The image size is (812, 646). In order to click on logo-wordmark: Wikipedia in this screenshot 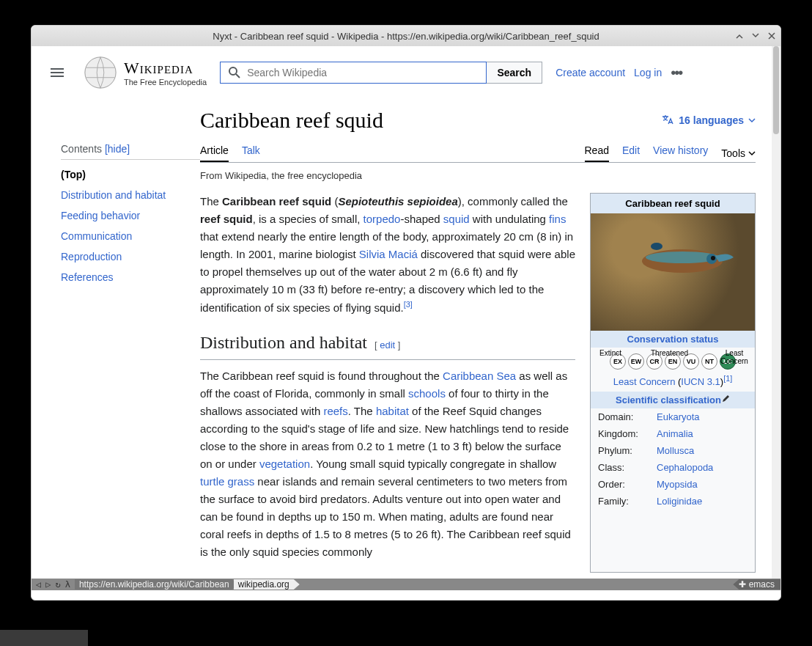, I will do `click(166, 68)`.